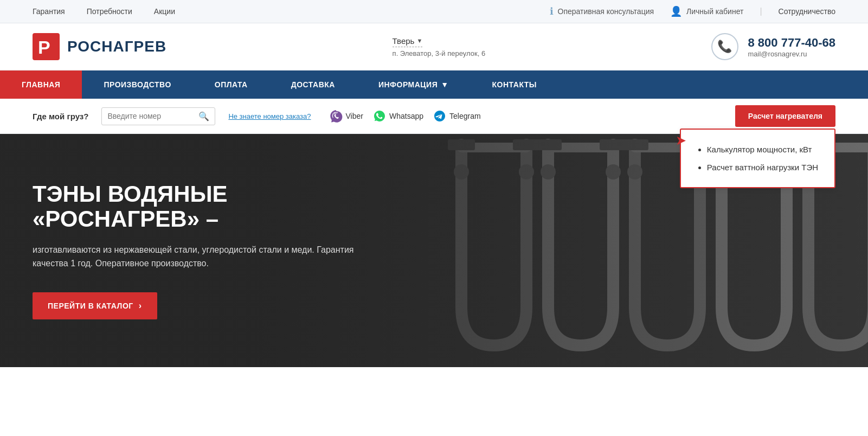 The height and width of the screenshot is (436, 868). I want to click on consult-link: ℹ Оперативная консультация, so click(602, 11).